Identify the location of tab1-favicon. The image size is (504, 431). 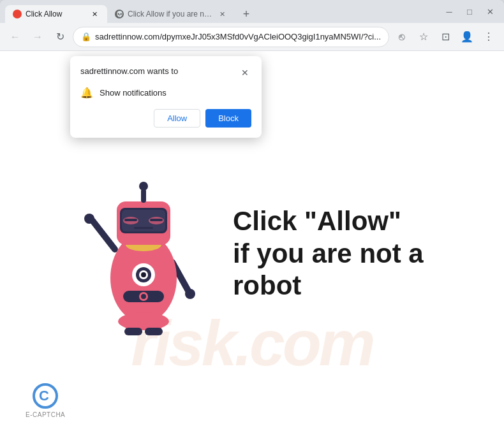
(17, 14).